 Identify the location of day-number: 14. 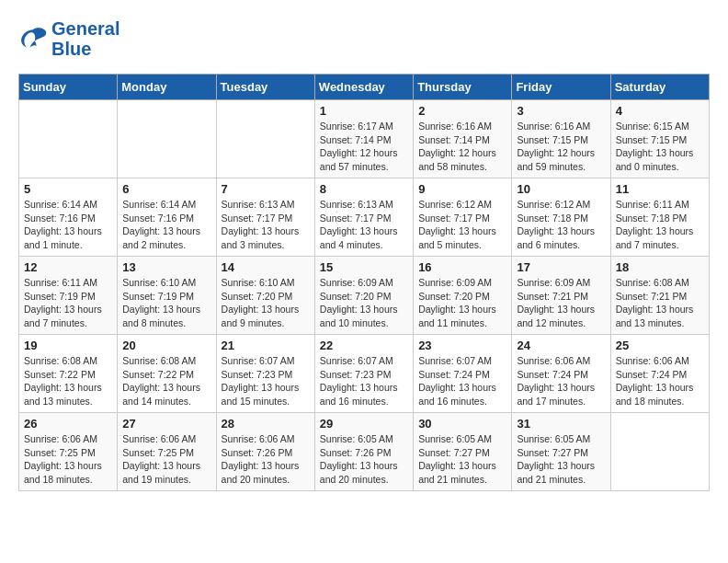
(266, 267).